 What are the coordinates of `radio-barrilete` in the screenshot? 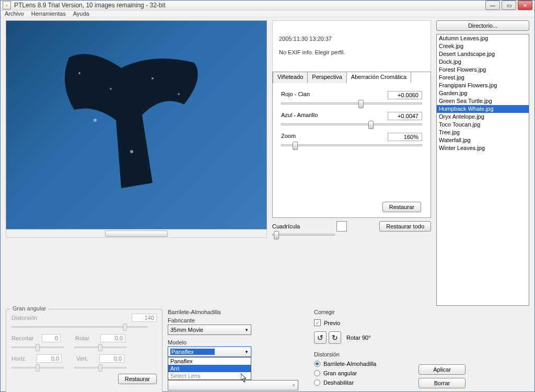 It's located at (317, 364).